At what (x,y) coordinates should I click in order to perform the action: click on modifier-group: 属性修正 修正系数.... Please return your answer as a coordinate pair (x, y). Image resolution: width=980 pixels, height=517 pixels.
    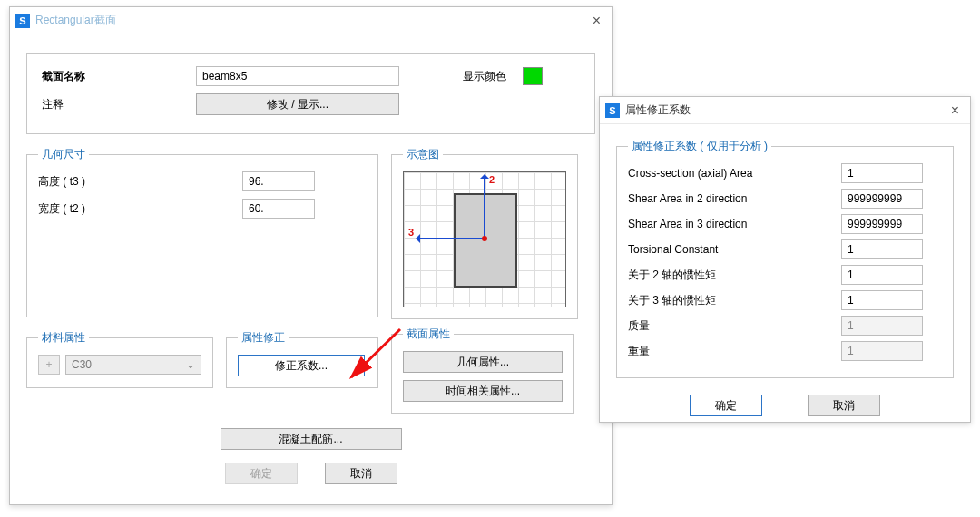
    Looking at the image, I should click on (302, 359).